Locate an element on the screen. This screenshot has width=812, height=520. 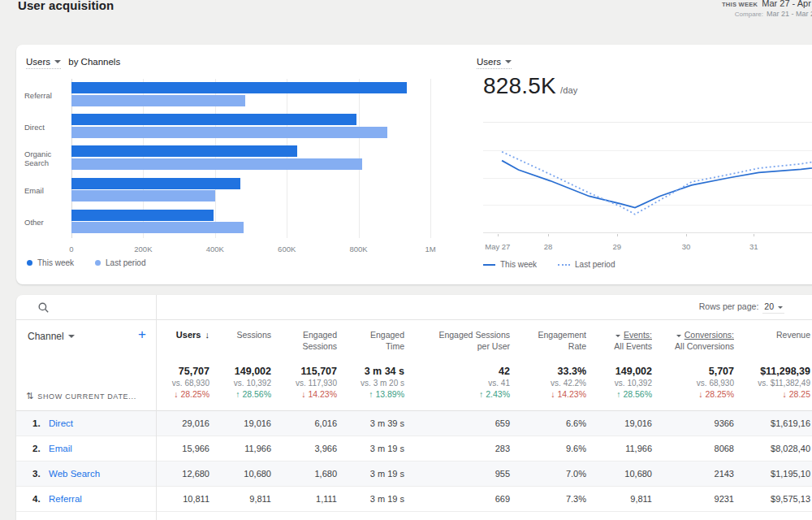
column-header-events-all-events: Events:All Events is located at coordinates (619, 340).